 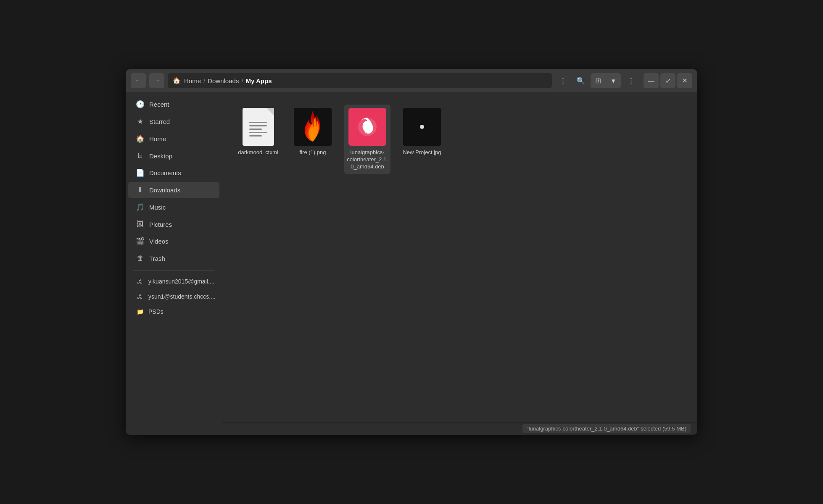 I want to click on file-name-newproject: New Project.jpg, so click(x=422, y=153).